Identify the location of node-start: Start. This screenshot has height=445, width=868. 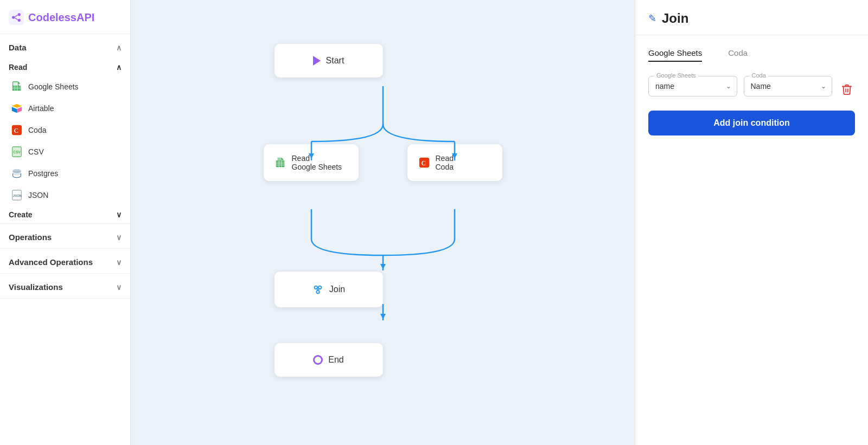
(329, 61).